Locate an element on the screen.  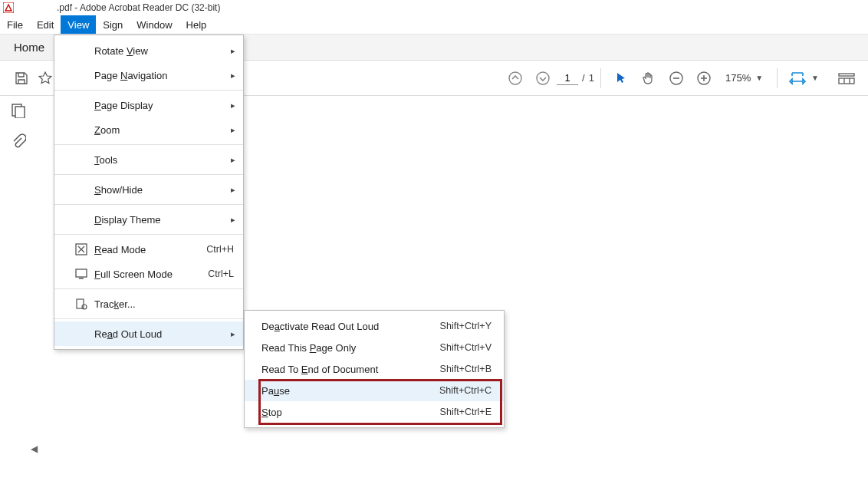
fit-caret-icon: ▼ is located at coordinates (815, 78).